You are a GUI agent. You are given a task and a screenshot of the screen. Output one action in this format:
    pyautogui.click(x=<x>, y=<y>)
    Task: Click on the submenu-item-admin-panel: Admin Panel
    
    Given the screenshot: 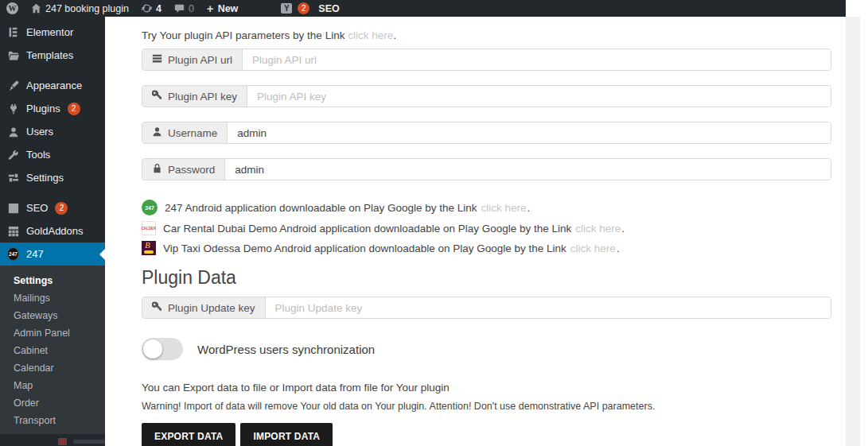 What is the action you would take?
    pyautogui.click(x=53, y=333)
    